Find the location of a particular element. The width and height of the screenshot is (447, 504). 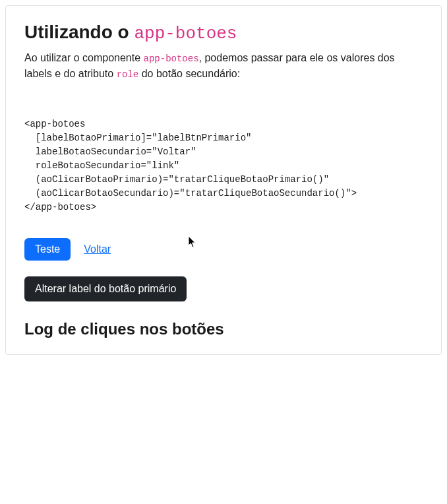

paragraph-part3: do botão secundário: is located at coordinates (189, 74).